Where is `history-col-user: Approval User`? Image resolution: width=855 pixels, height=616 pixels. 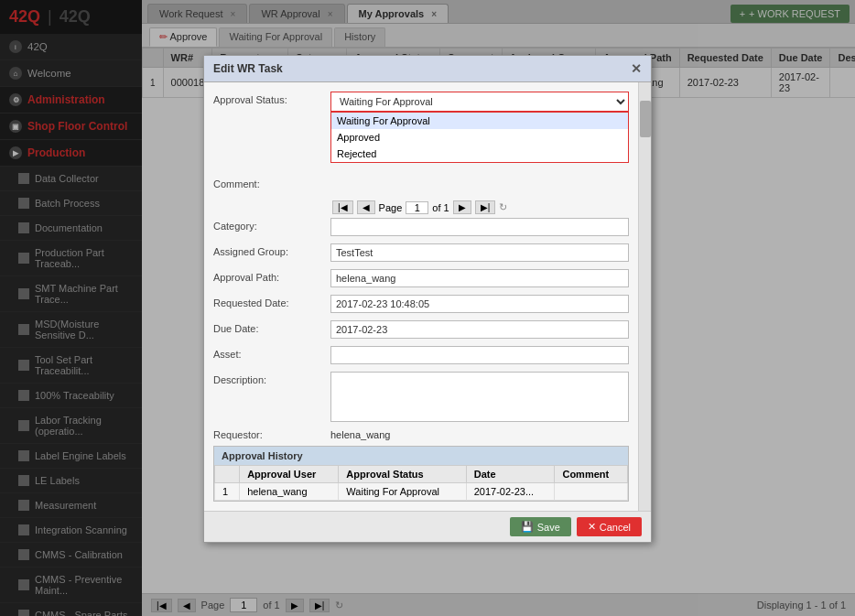 history-col-user: Approval User is located at coordinates (289, 474).